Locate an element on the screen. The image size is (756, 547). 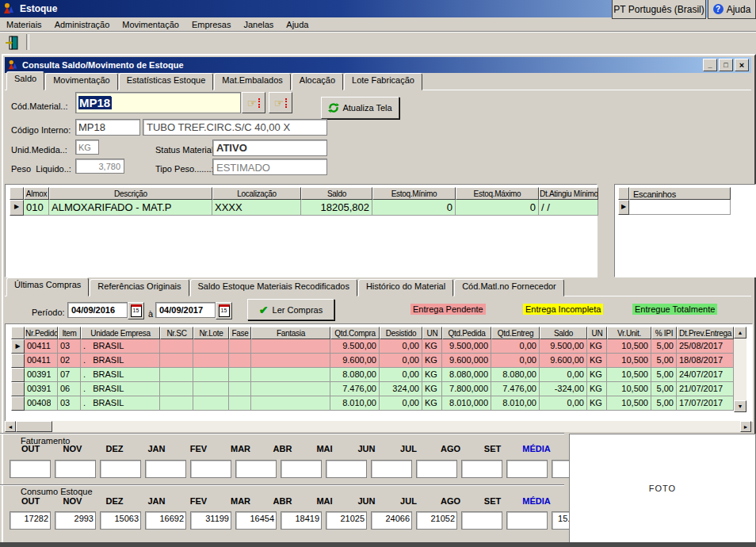
compras-col-un1: UN is located at coordinates (433, 333).